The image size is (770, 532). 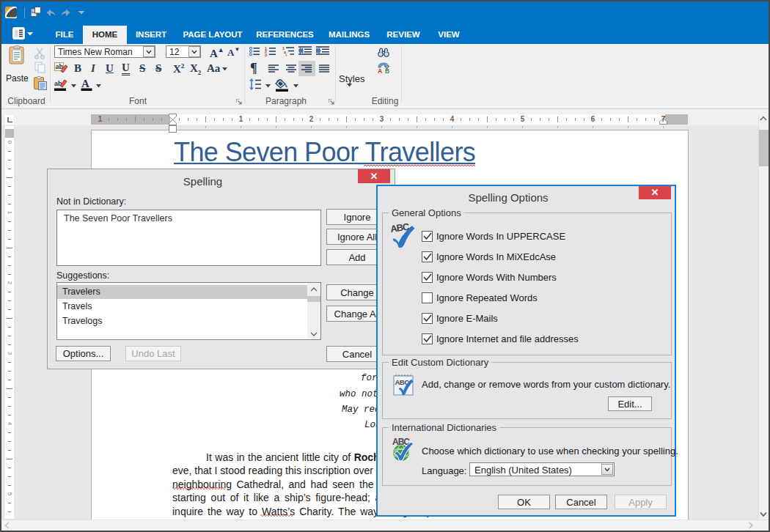 What do you see at coordinates (287, 54) in the screenshot?
I see `svg-text: i` at bounding box center [287, 54].